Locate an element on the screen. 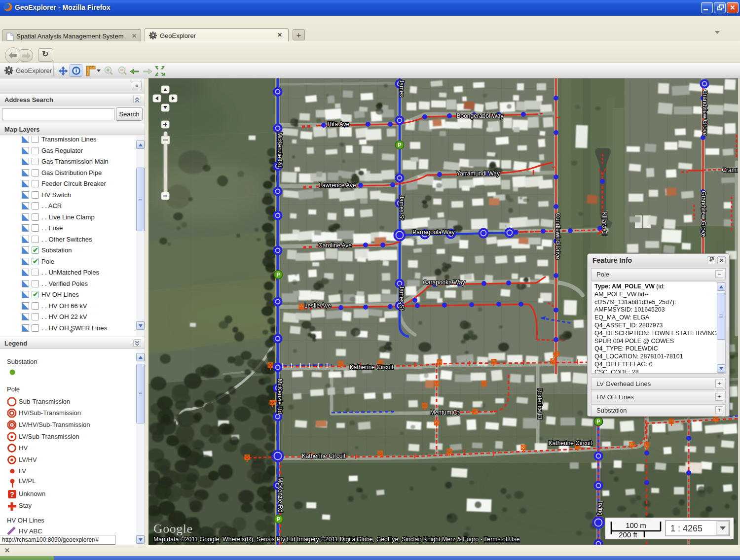 The height and width of the screenshot is (560, 740). svg-text: Yarramundi Way is located at coordinates (478, 174).